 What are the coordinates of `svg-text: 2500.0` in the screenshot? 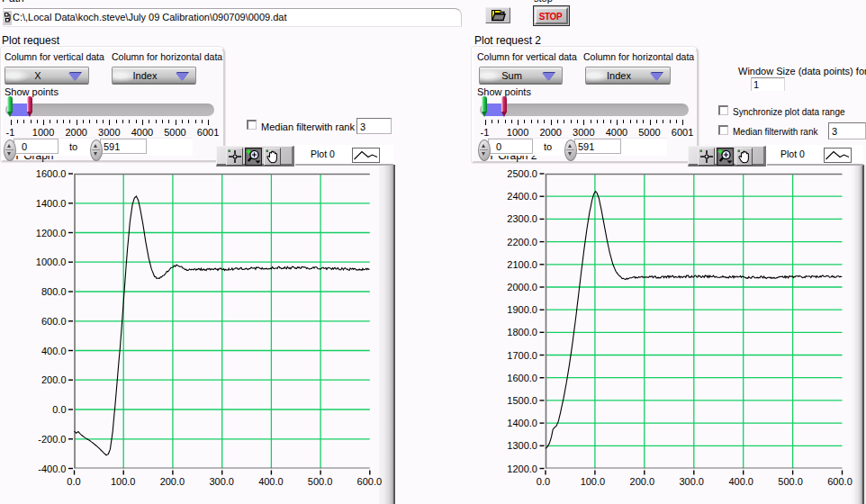 It's located at (522, 174).